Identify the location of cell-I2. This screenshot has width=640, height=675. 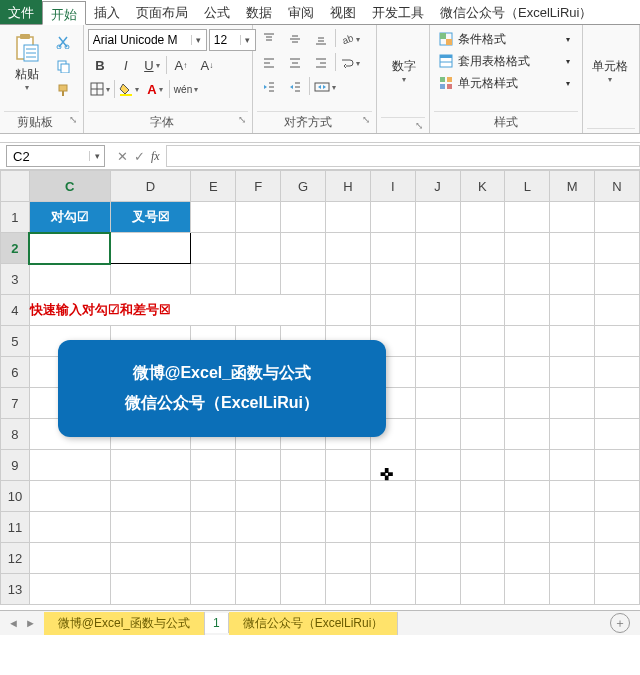
(392, 248).